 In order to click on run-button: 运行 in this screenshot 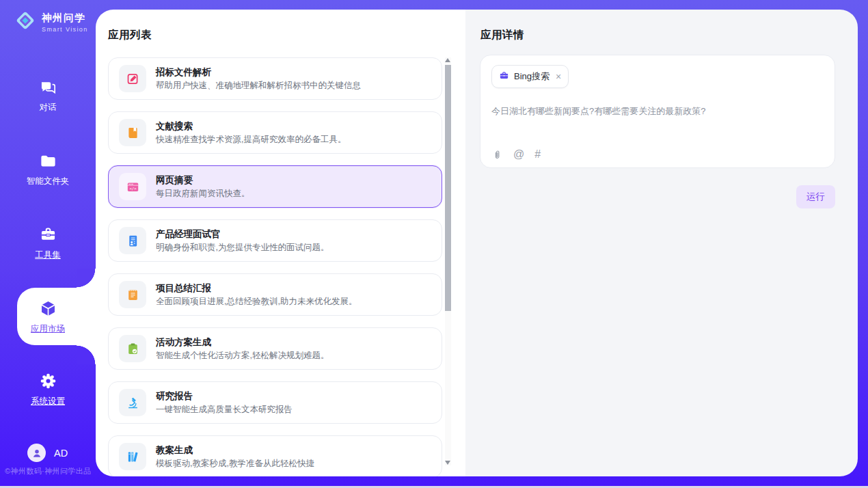, I will do `click(816, 197)`.